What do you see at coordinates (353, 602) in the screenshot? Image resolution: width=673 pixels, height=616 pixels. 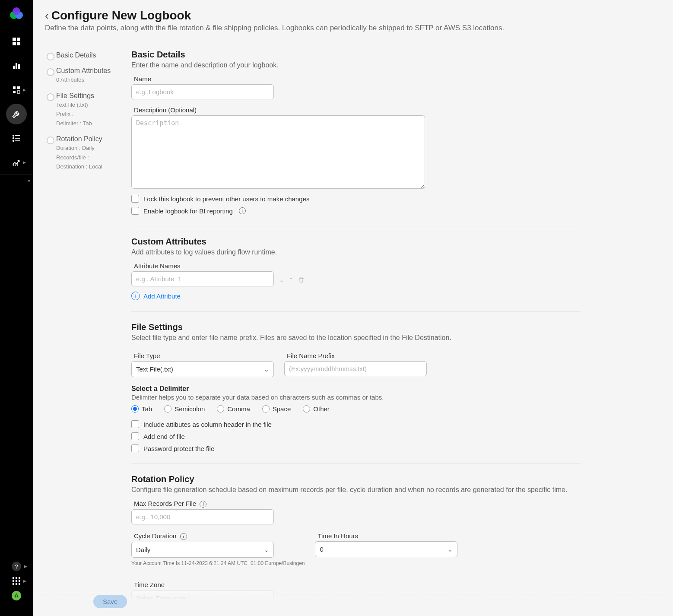 I see `footer-bar: Save` at bounding box center [353, 602].